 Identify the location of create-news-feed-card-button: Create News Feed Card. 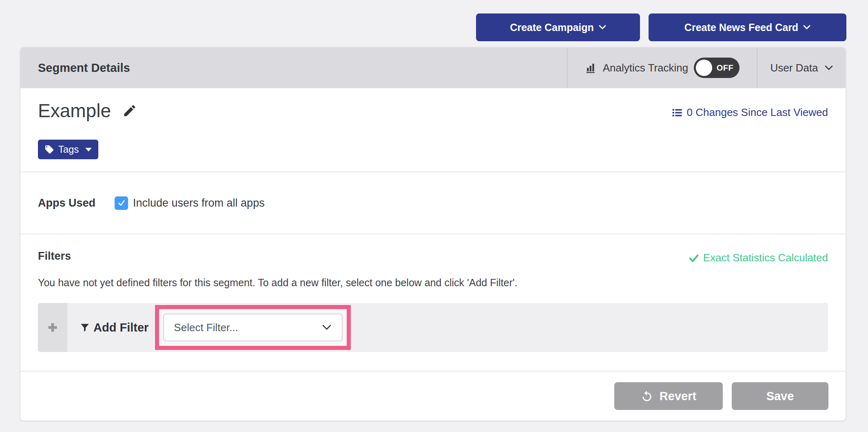
(747, 27).